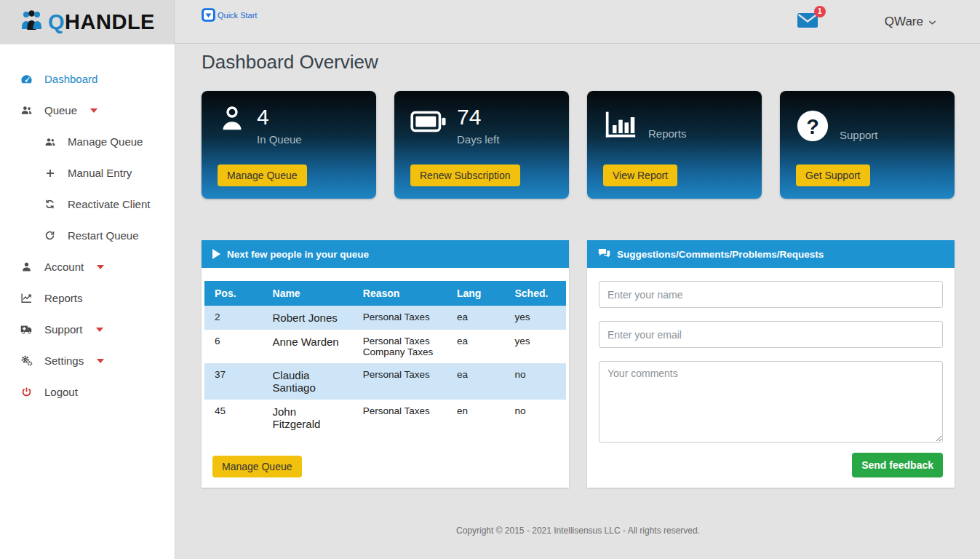 The height and width of the screenshot is (559, 980). I want to click on topbar: QHANDLE Quick Start 1, so click(490, 22).